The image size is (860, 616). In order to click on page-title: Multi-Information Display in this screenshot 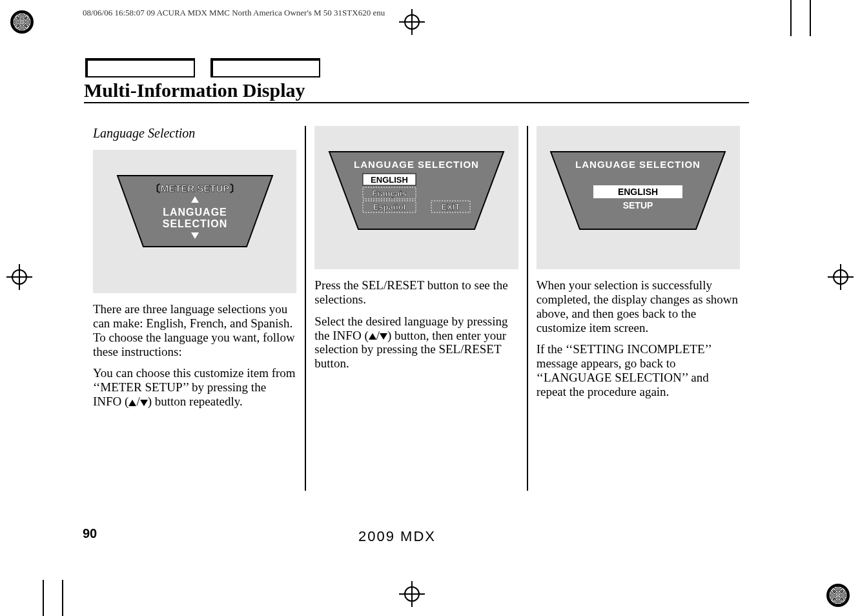, I will do `click(195, 90)`.